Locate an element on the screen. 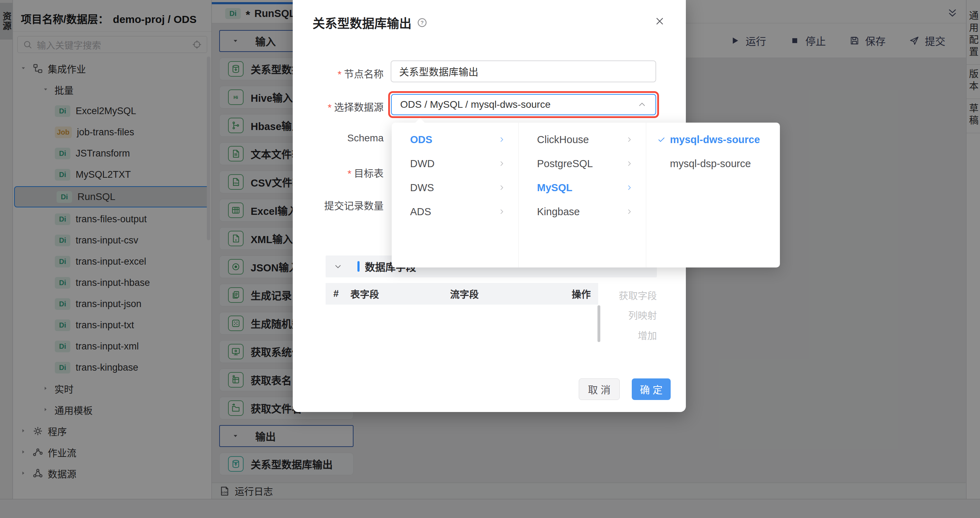 This screenshot has width=980, height=518. cascader-column-2: ClickHousePostgreSQLMySQLKingbase is located at coordinates (582, 195).